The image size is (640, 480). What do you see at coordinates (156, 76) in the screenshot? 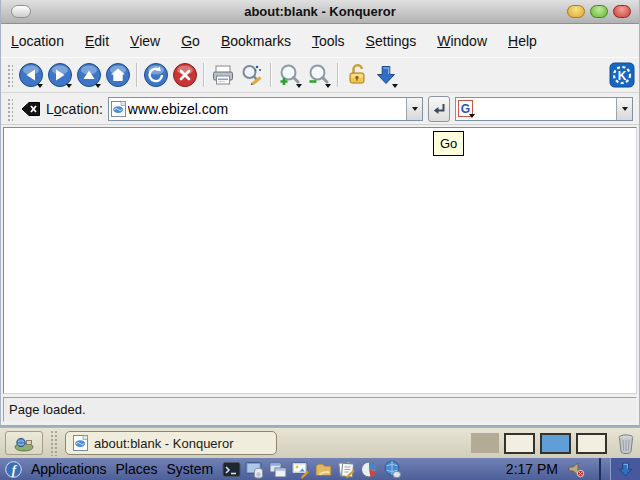
I see `reload-button` at bounding box center [156, 76].